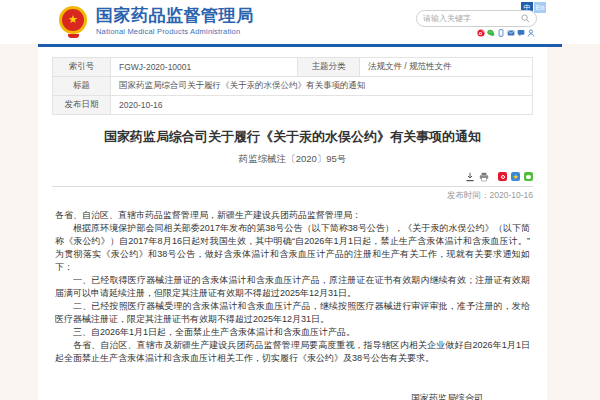  Describe the element at coordinates (73, 20) in the screenshot. I see `emblem-star-icon: ★` at that location.